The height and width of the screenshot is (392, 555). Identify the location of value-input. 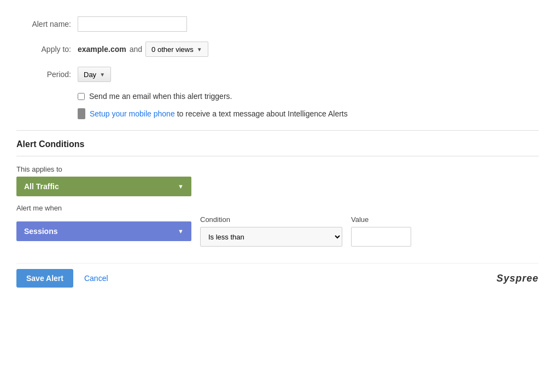
(381, 237).